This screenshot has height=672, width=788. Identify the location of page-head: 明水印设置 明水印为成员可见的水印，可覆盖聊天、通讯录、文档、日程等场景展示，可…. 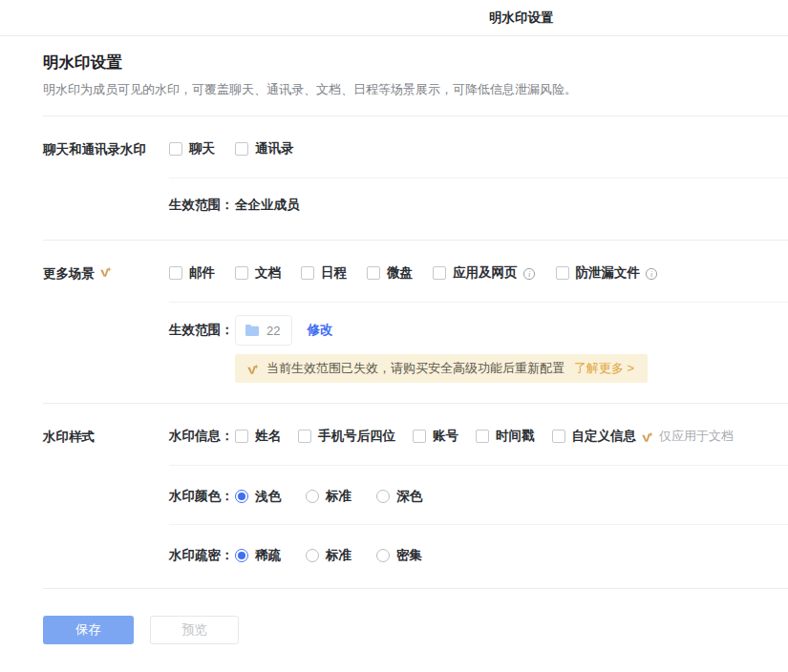
(394, 76).